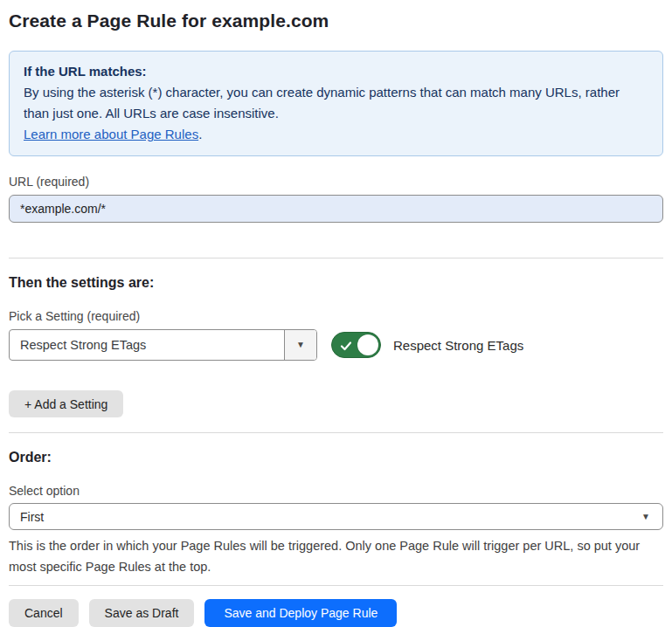  What do you see at coordinates (301, 613) in the screenshot?
I see `save-deploy-button: Save and Deploy Page Rule` at bounding box center [301, 613].